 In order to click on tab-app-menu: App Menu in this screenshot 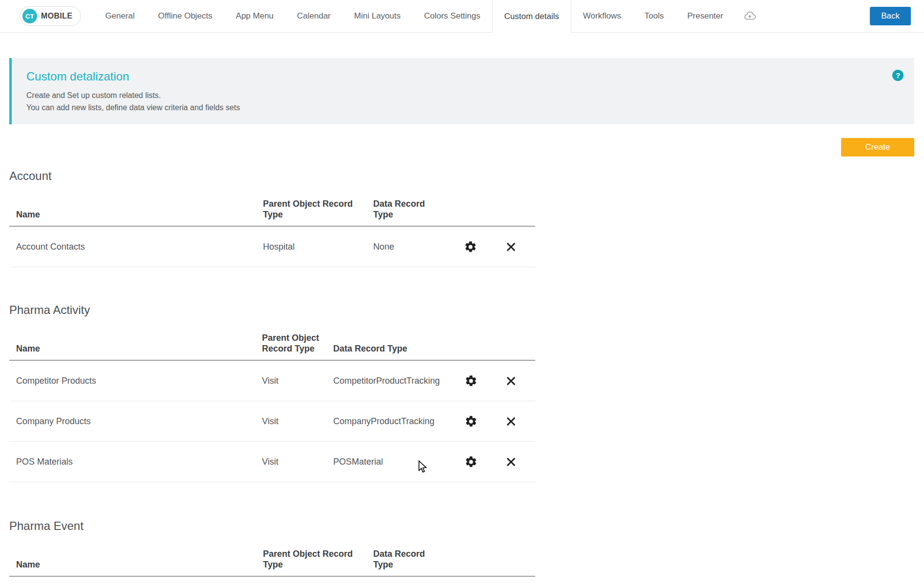, I will do `click(255, 16)`.